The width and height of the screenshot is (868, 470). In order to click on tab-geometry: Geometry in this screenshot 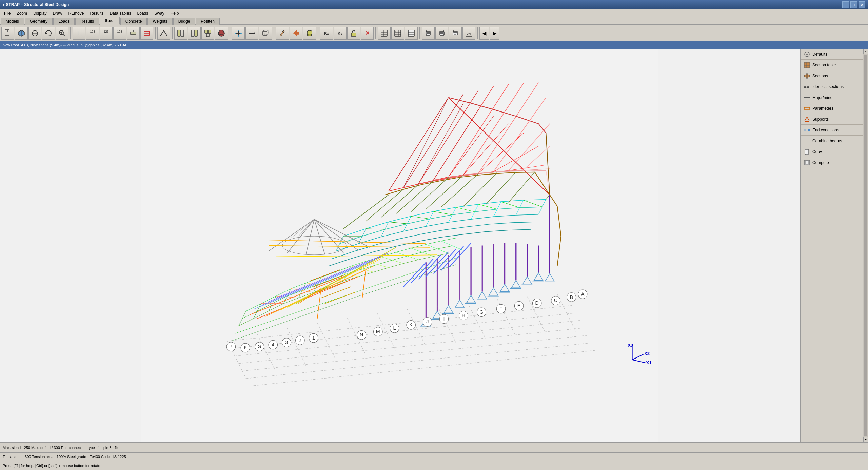, I will do `click(39, 21)`.